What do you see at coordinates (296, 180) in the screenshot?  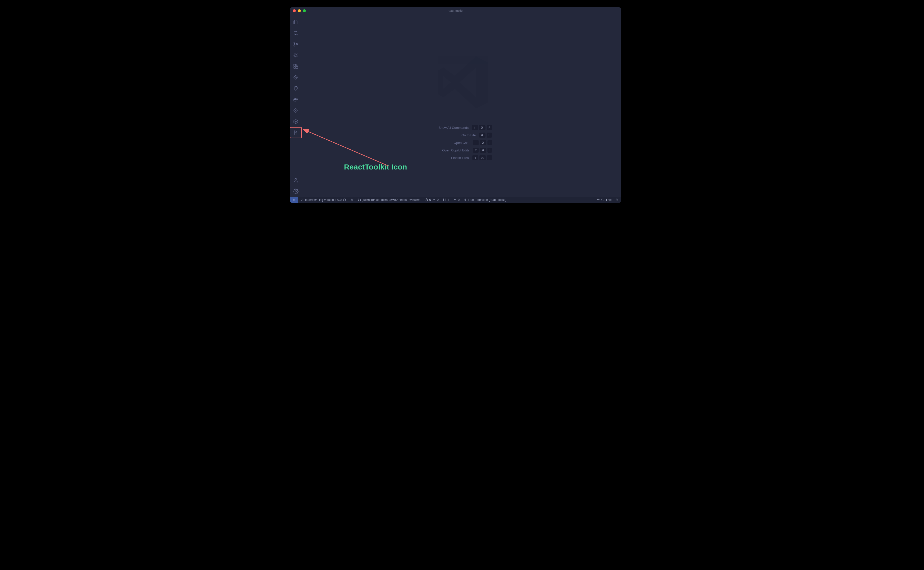 I see `accounts-icon` at bounding box center [296, 180].